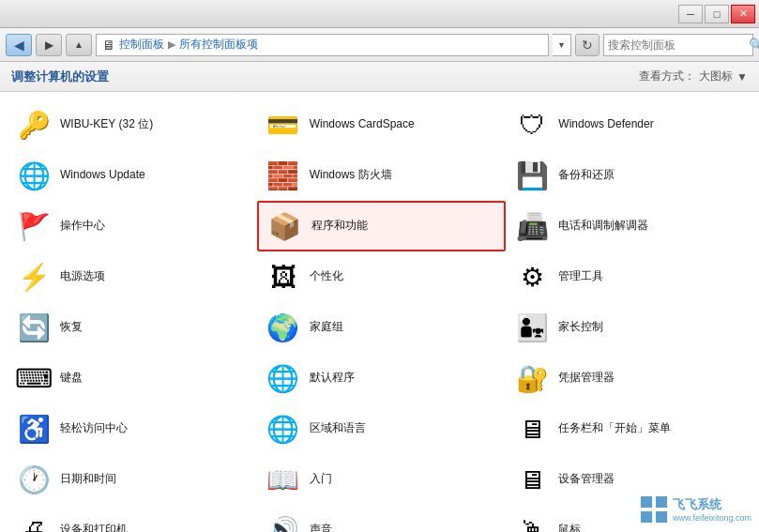 This screenshot has height=532, width=759. What do you see at coordinates (587, 45) in the screenshot?
I see `refresh-button: ↻` at bounding box center [587, 45].